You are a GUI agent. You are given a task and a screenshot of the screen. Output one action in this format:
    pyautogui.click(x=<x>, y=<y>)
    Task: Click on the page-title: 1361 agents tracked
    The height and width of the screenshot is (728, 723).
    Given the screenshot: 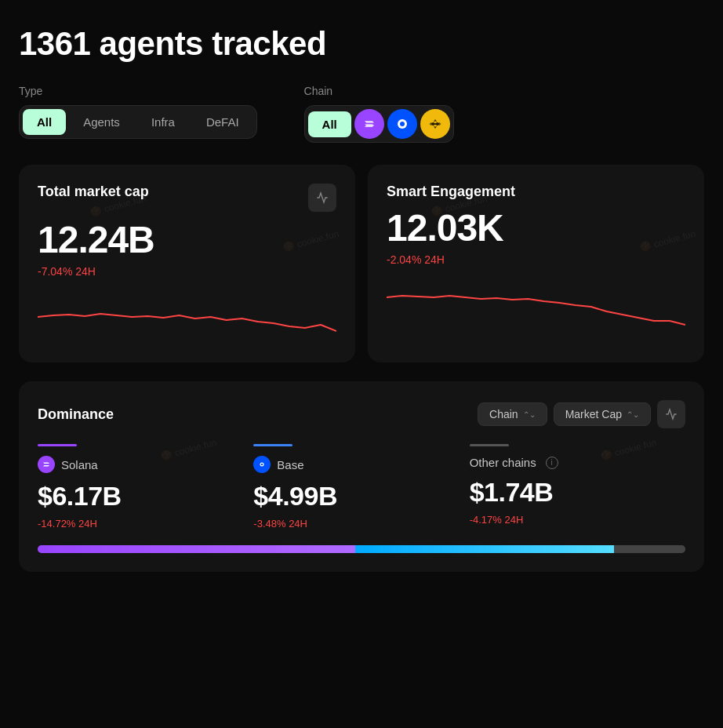 What is the action you would take?
    pyautogui.click(x=362, y=44)
    